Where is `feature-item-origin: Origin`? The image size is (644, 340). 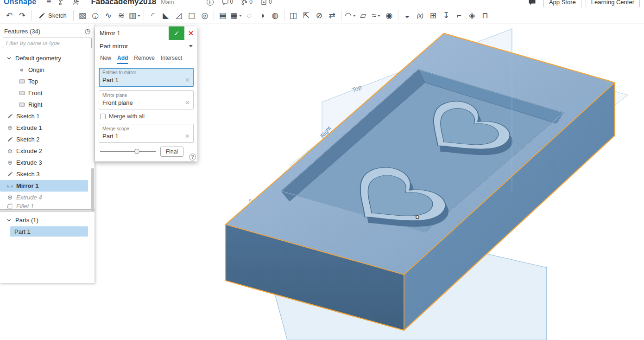 feature-item-origin: Origin is located at coordinates (47, 70).